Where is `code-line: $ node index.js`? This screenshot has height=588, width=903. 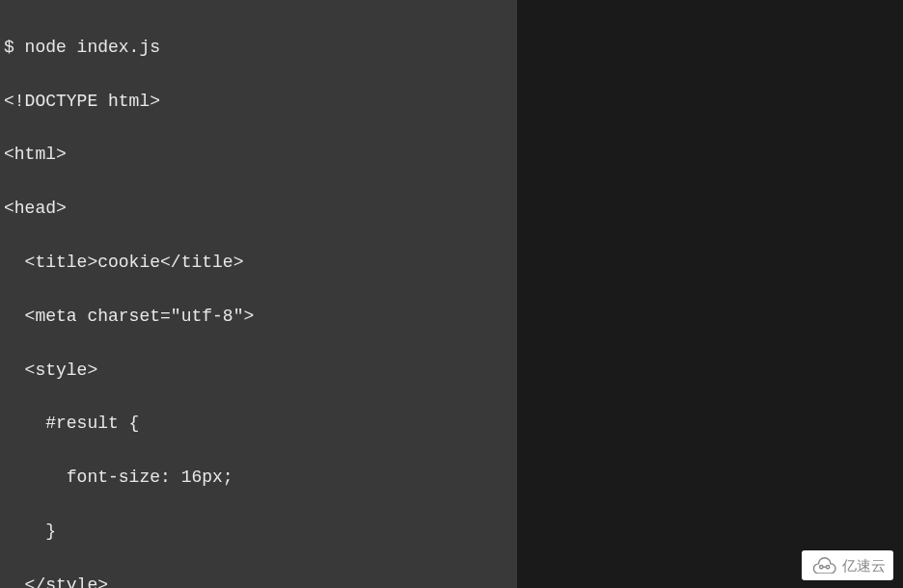 code-line: $ node index.js is located at coordinates (452, 48).